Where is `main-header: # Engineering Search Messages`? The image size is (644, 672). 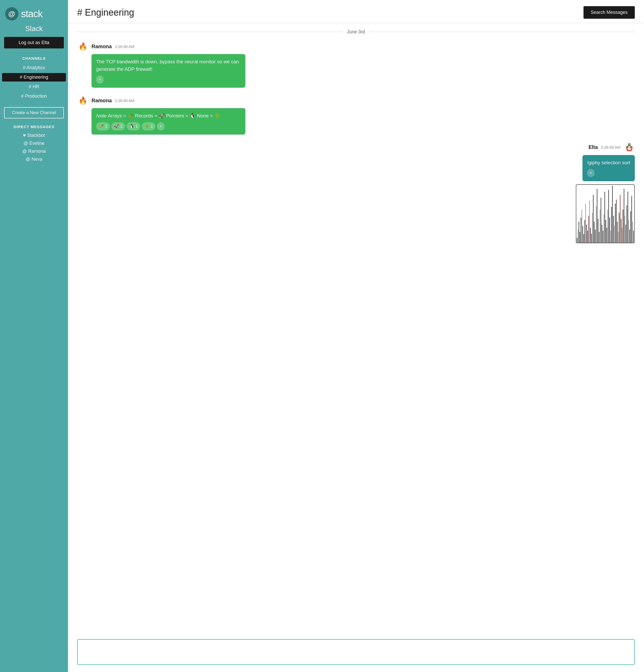 main-header: # Engineering Search Messages is located at coordinates (356, 12).